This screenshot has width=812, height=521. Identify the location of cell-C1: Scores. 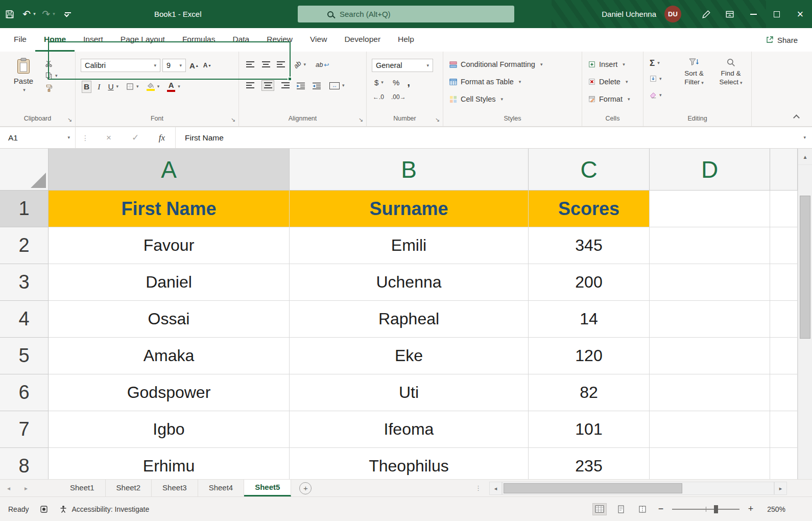
(589, 209).